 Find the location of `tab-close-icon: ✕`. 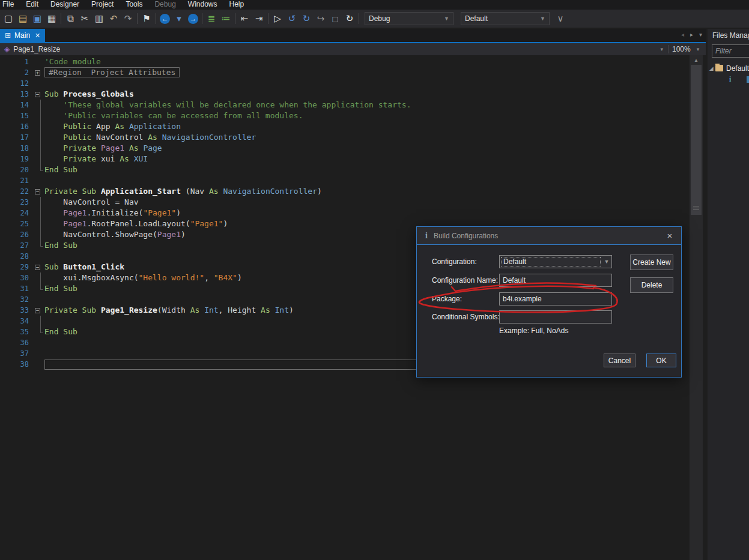

tab-close-icon: ✕ is located at coordinates (37, 36).